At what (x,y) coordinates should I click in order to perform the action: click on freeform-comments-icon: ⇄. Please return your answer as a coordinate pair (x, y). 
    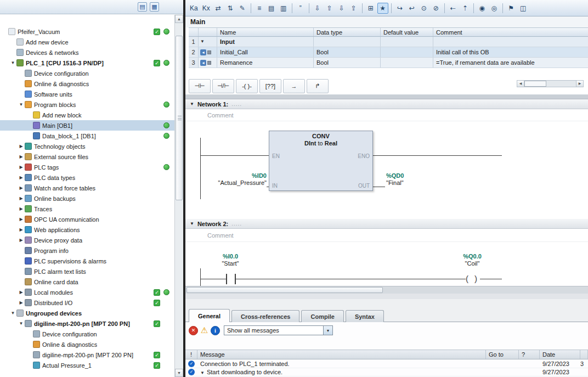
    Looking at the image, I should click on (218, 8).